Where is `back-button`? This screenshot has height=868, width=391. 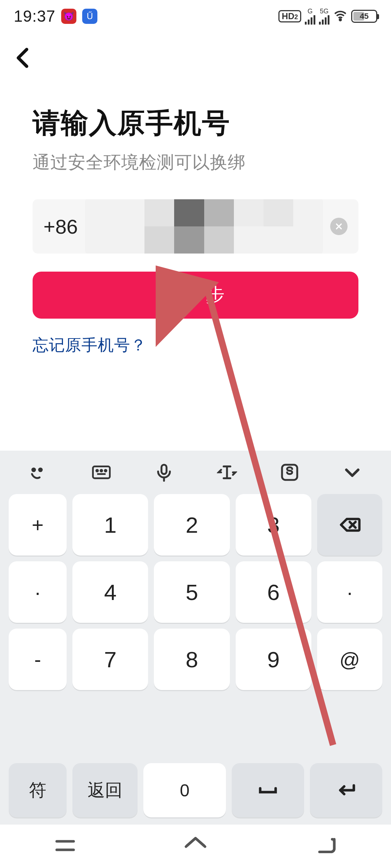 back-button is located at coordinates (24, 59).